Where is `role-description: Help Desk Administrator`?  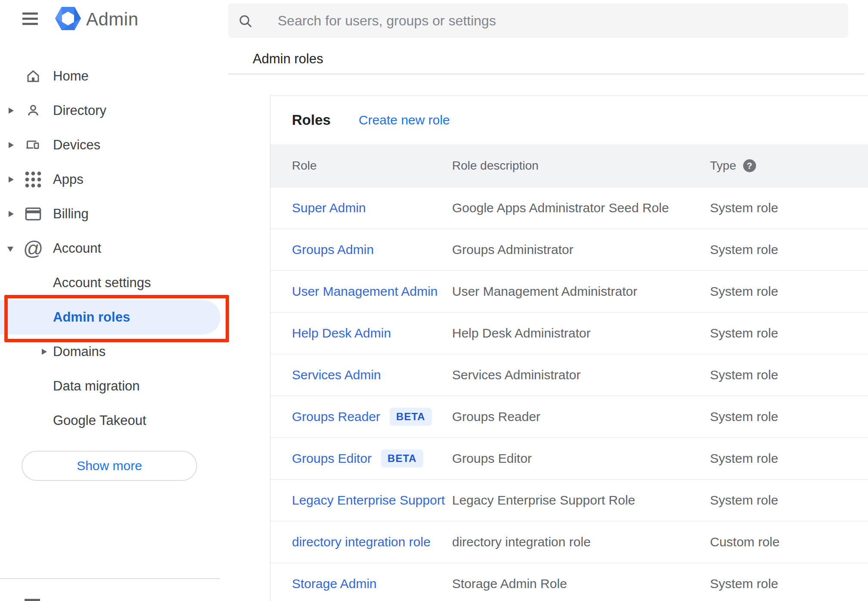 role-description: Help Desk Administrator is located at coordinates (521, 333).